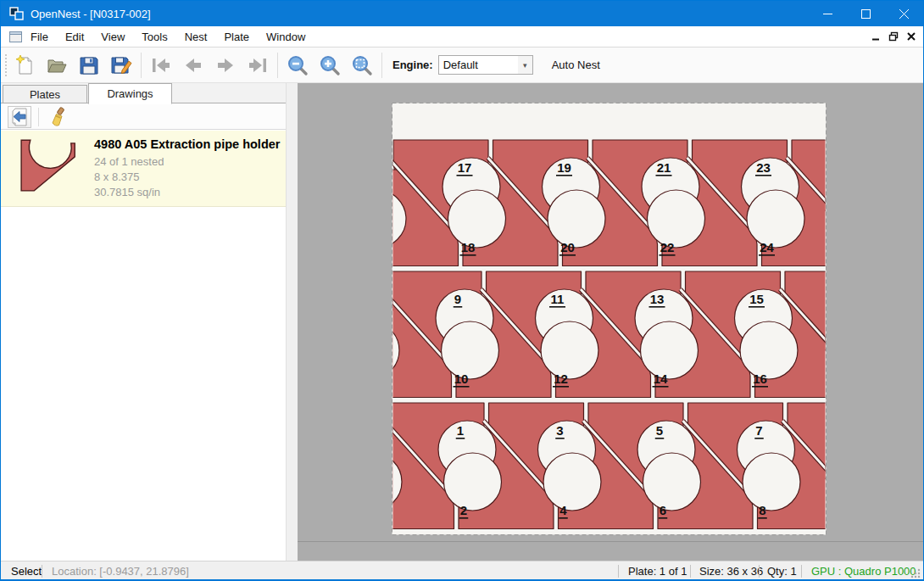  I want to click on svg-text: 22, so click(668, 248).